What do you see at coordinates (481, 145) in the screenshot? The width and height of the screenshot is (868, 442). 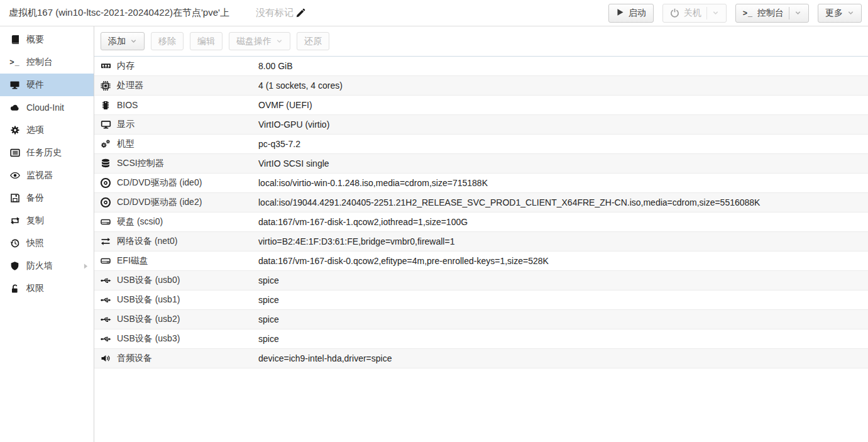 I see `table-row: 机型pc-q35-7.2` at bounding box center [481, 145].